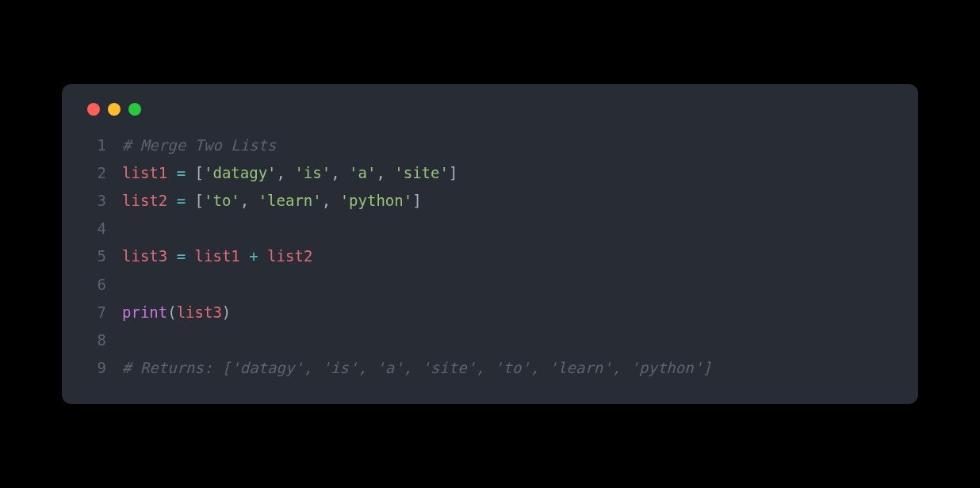  Describe the element at coordinates (490, 285) in the screenshot. I see `code-line: 6` at that location.